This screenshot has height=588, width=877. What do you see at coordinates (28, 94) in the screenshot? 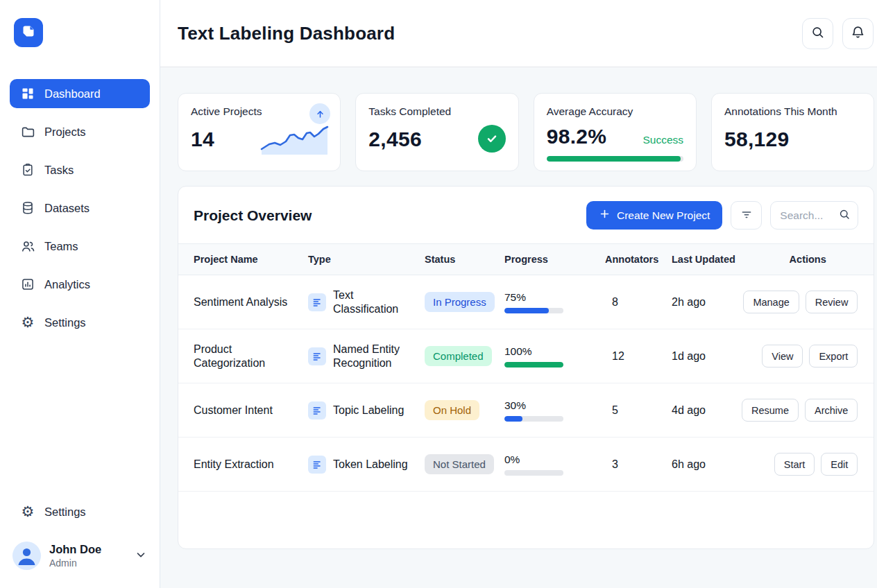
I see `dashboard-grid-icon` at bounding box center [28, 94].